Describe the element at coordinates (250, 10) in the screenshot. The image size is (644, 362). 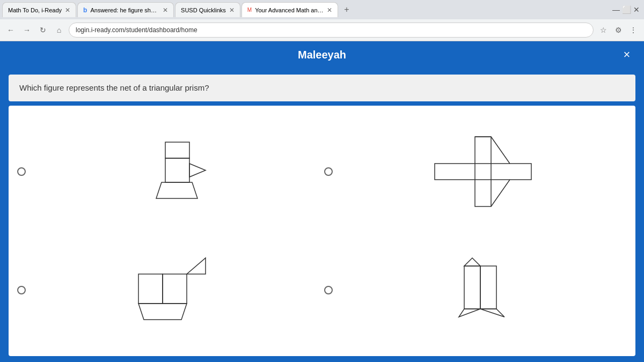
I see `tab-4-icon: M` at that location.